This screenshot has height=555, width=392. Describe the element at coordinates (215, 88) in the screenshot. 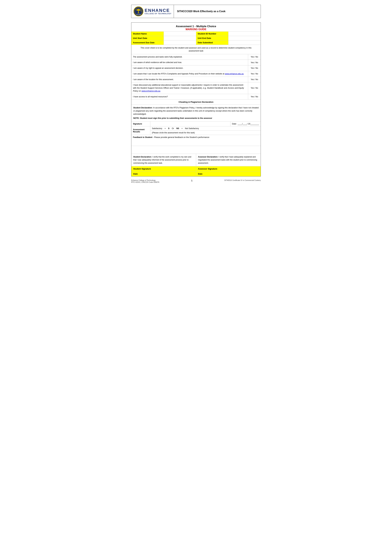

I see `student-handbook-italic: Student Handbook` at that location.